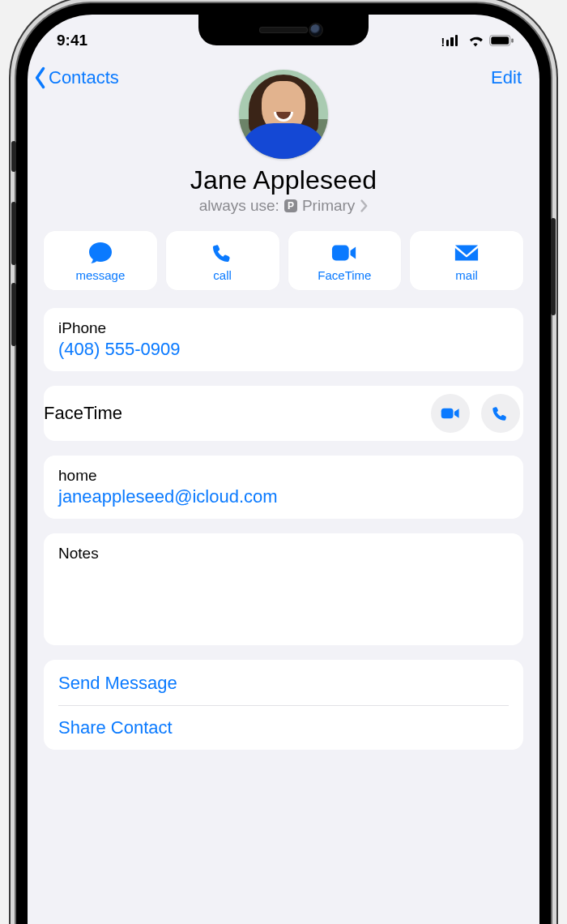 The image size is (567, 924). What do you see at coordinates (284, 180) in the screenshot?
I see `contact-name: Jane Appleseed` at bounding box center [284, 180].